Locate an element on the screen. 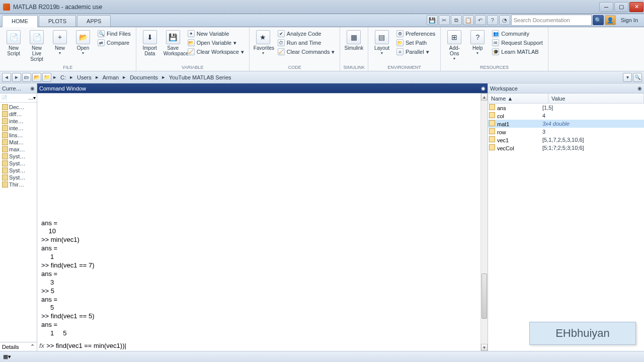 The image size is (644, 362). breadcrumb-part: YouTube MATLAB Series is located at coordinates (200, 77).